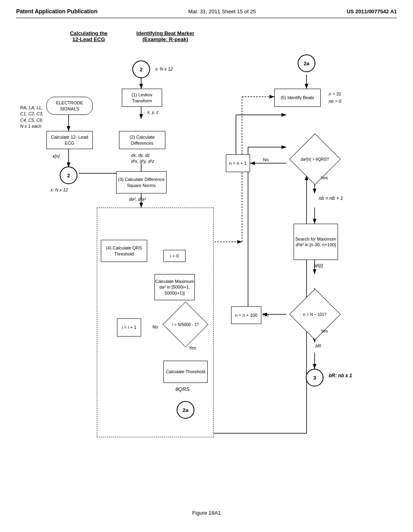  What do you see at coordinates (266, 315) in the screenshot?
I see `no-label-n101: No` at bounding box center [266, 315].